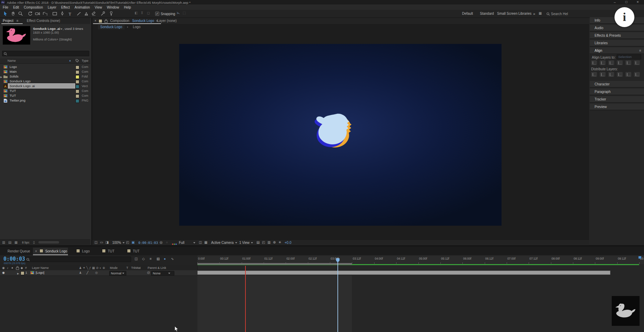 This screenshot has width=644, height=332. Describe the element at coordinates (5, 14) in the screenshot. I see `selection-tool-icon` at that location.